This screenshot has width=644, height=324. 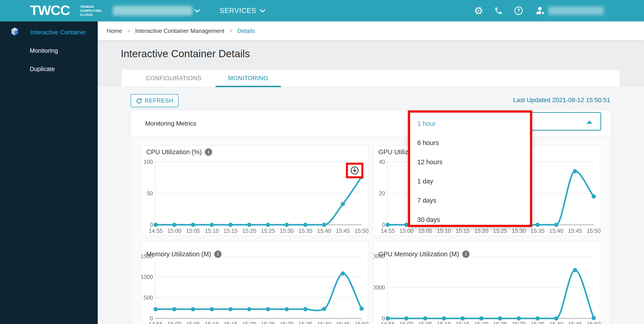 I want to click on tab-monitoring: MONITORING, so click(x=248, y=78).